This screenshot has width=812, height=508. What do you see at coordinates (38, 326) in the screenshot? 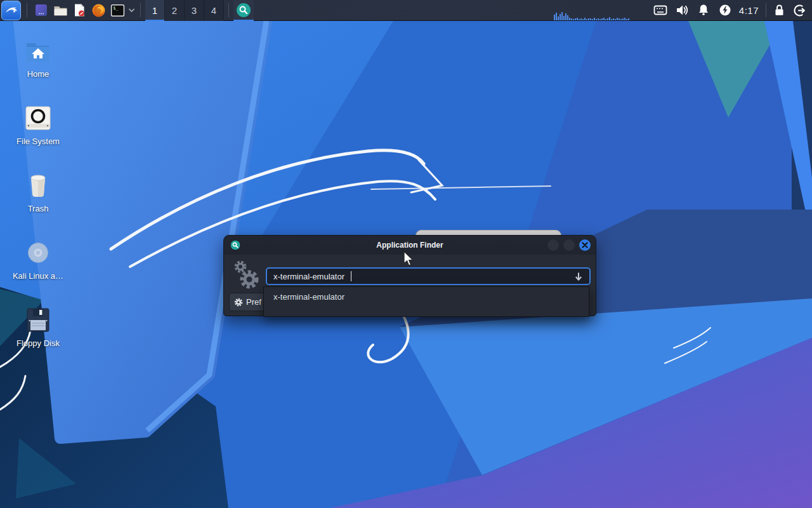
I see `desktop-icon-floppy: Floppy Disk` at bounding box center [38, 326].